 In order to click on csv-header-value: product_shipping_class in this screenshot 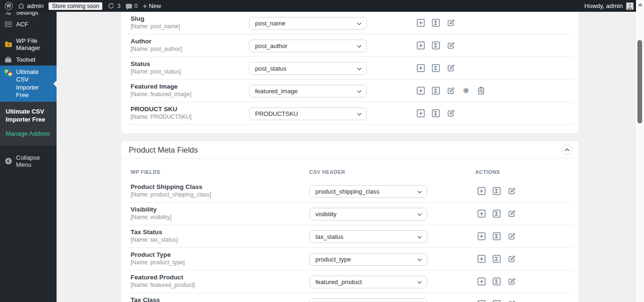, I will do `click(347, 191)`.